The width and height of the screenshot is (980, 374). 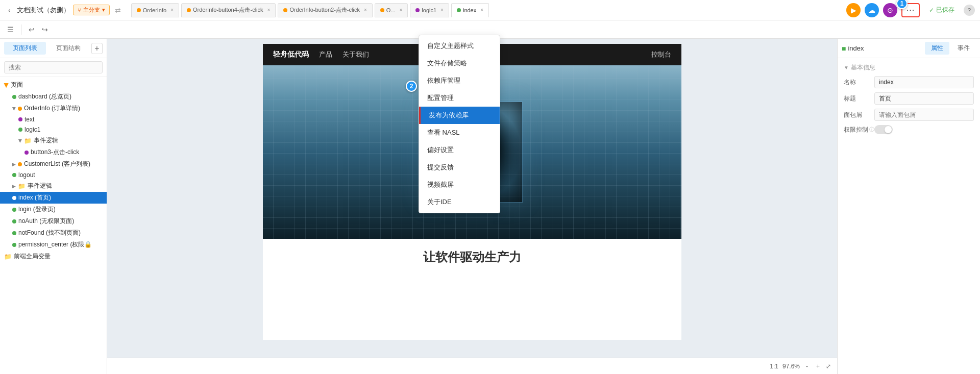 What do you see at coordinates (890, 10) in the screenshot?
I see `deploy-button: ⊙` at bounding box center [890, 10].